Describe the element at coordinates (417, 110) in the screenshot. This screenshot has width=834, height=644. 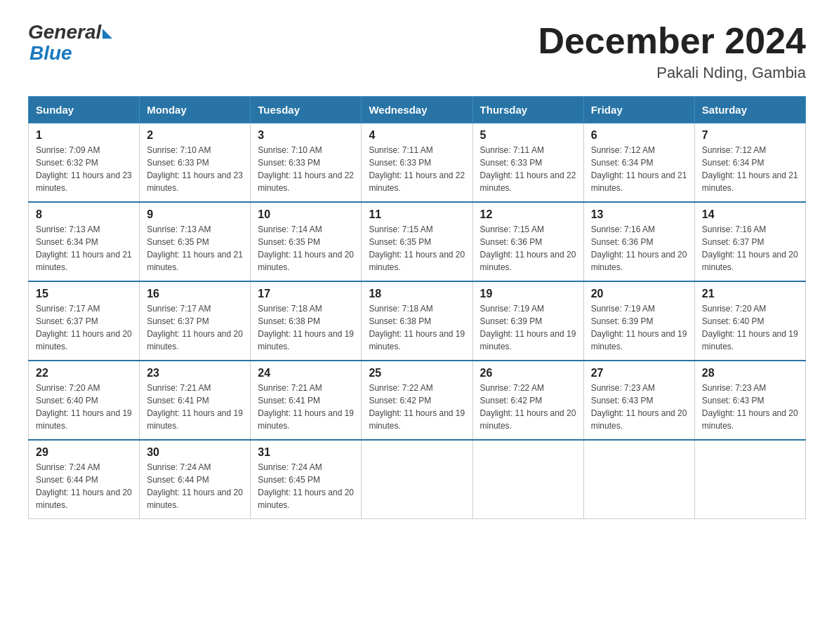
I see `weekday-header-row: Sunday Monday Tuesday Wednesday Thursday…` at that location.